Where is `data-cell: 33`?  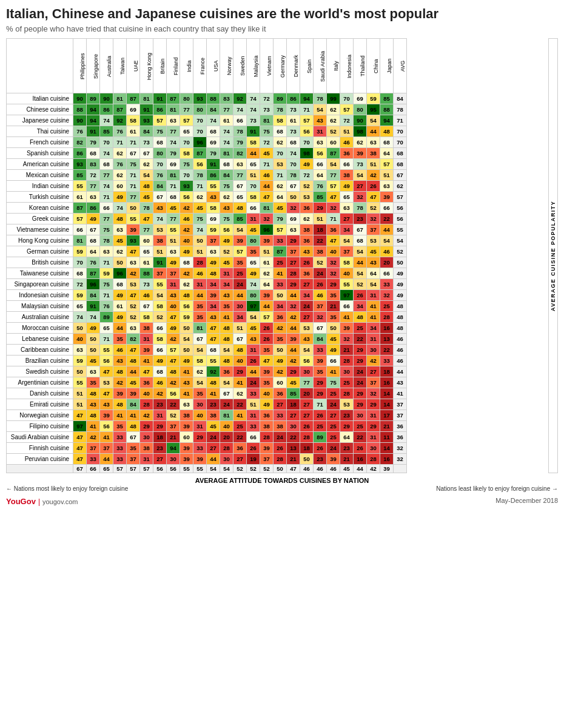 data-cell: 33 is located at coordinates (120, 448).